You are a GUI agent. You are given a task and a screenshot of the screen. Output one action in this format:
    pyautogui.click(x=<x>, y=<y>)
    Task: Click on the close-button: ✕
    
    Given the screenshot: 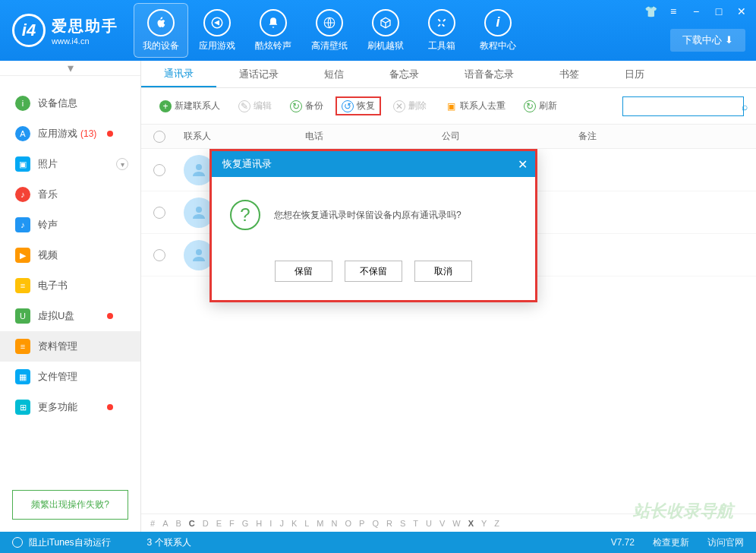 What is the action you would take?
    pyautogui.click(x=742, y=11)
    